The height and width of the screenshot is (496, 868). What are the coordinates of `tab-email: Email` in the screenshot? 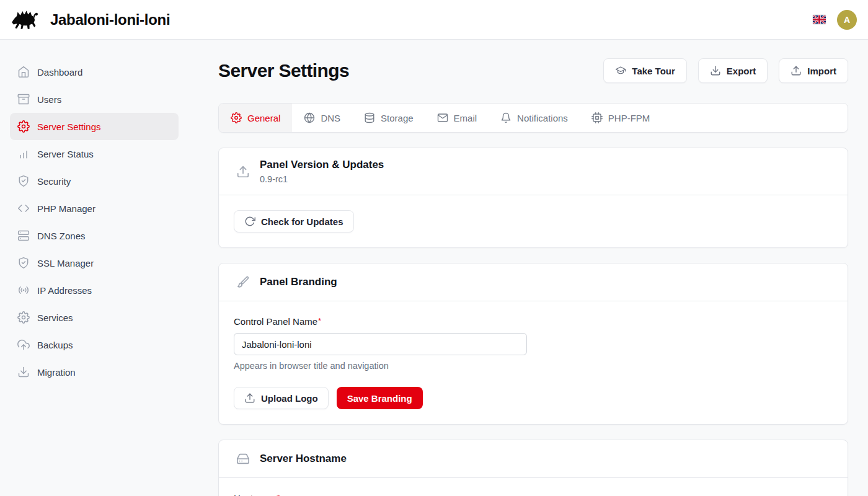 It's located at (458, 118).